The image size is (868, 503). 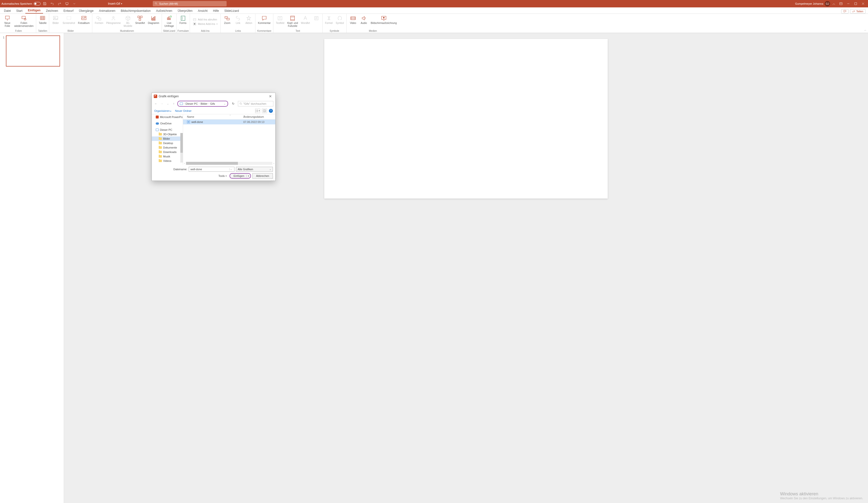 What do you see at coordinates (211, 169) in the screenshot?
I see `filename-input: well-done ⌄` at bounding box center [211, 169].